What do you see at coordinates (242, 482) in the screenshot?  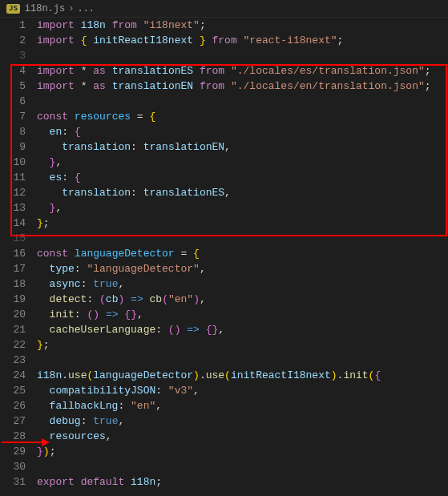 I see `code-line: export default i18n;` at bounding box center [242, 482].